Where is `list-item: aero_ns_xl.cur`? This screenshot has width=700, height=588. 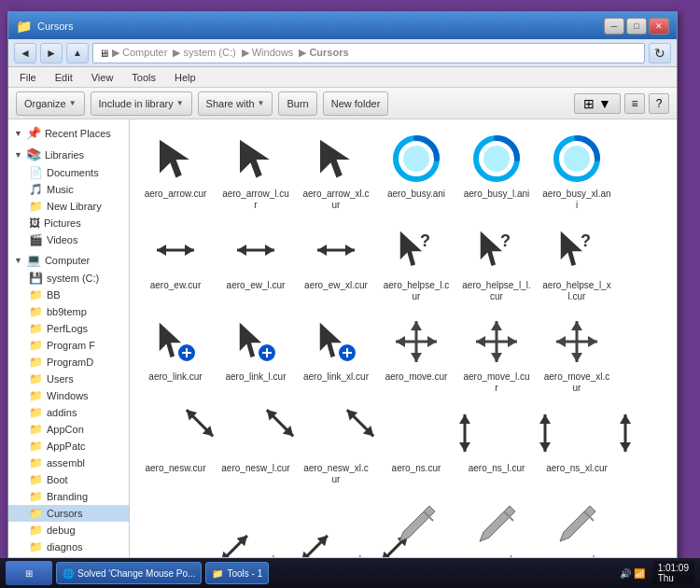
list-item: aero_ns_xl.cur is located at coordinates (577, 445).